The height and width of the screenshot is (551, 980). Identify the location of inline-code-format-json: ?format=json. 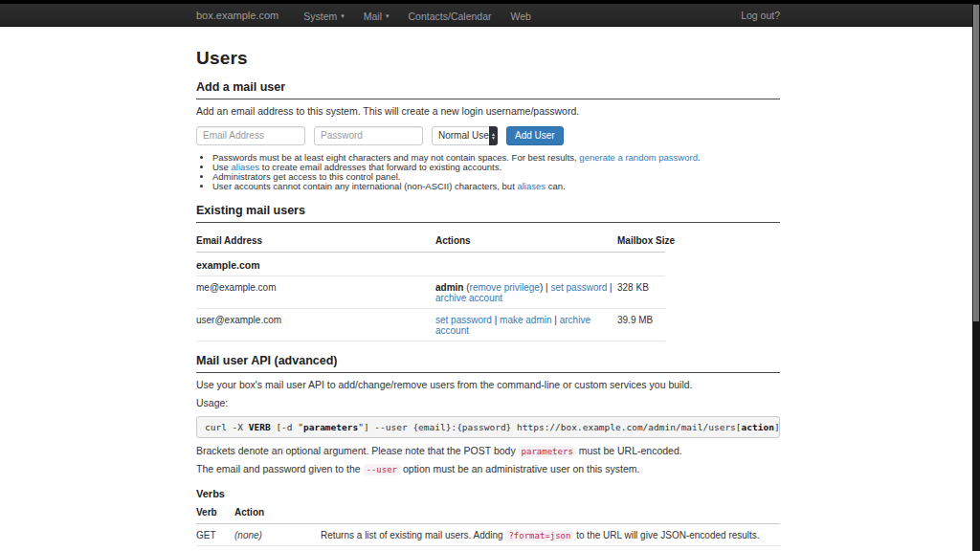
(540, 536).